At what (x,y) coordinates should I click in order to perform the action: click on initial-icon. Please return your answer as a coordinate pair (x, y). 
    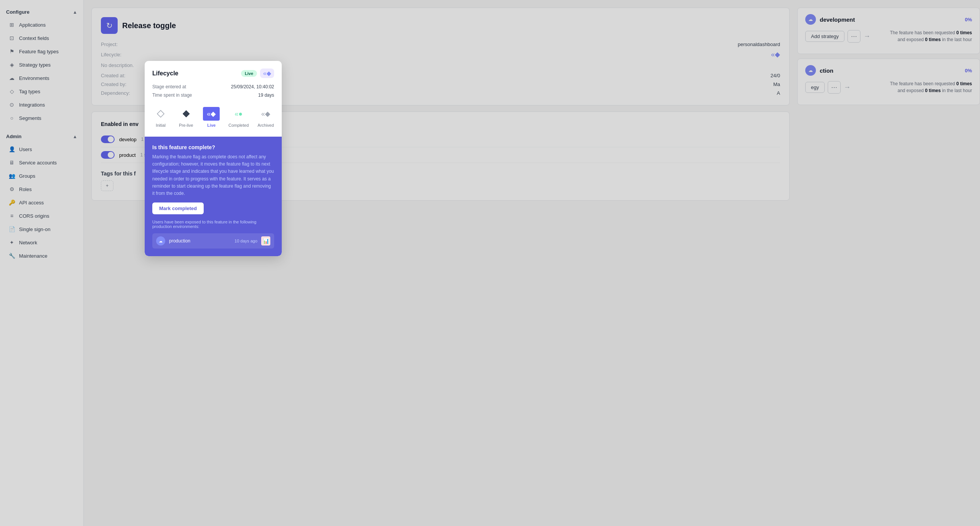
    Looking at the image, I should click on (161, 114).